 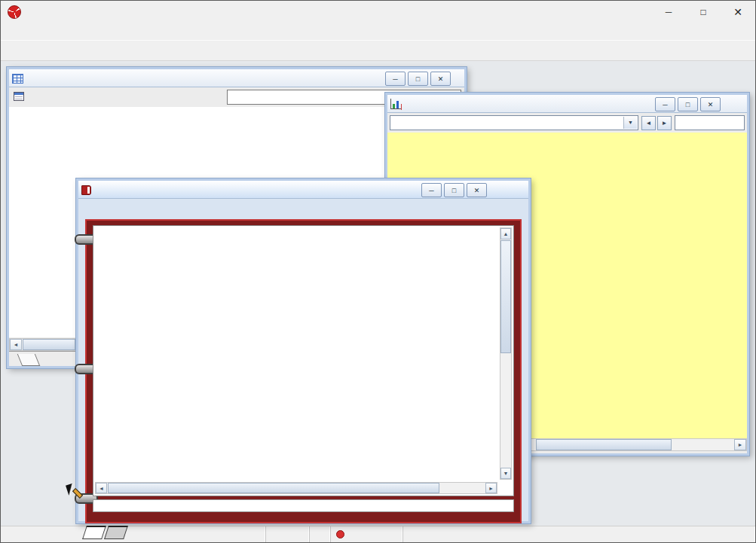 What do you see at coordinates (29, 360) in the screenshot?
I see `sheet-tab-all` at bounding box center [29, 360].